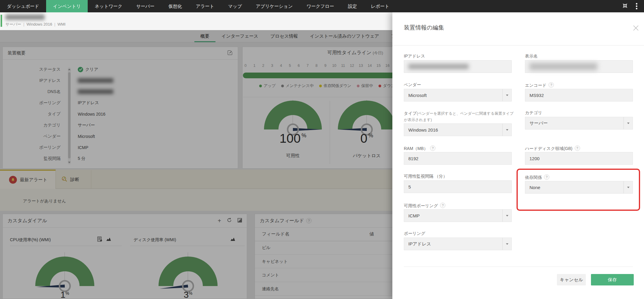 The width and height of the screenshot is (644, 299). Describe the element at coordinates (458, 130) in the screenshot. I see `type-select: Windows 2016` at that location.